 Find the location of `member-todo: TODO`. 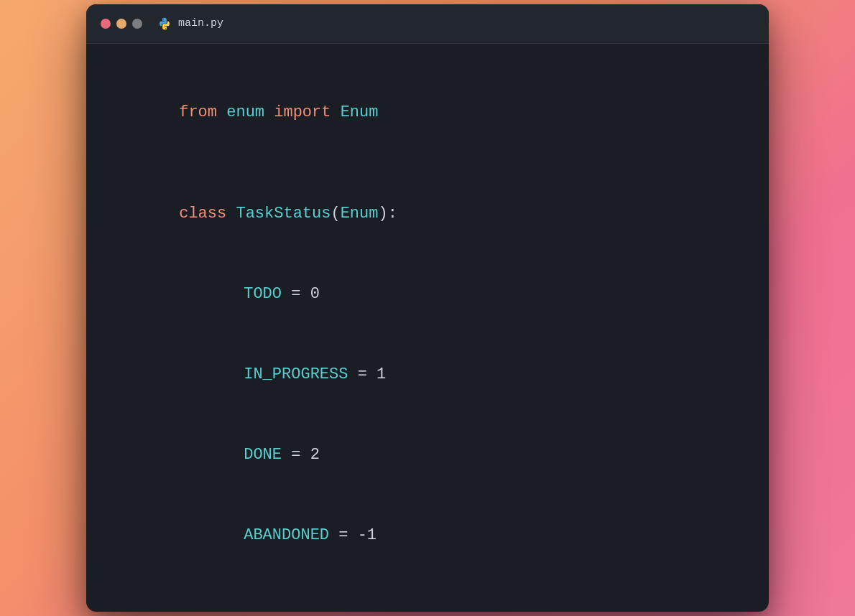

member-todo: TODO is located at coordinates (263, 294).